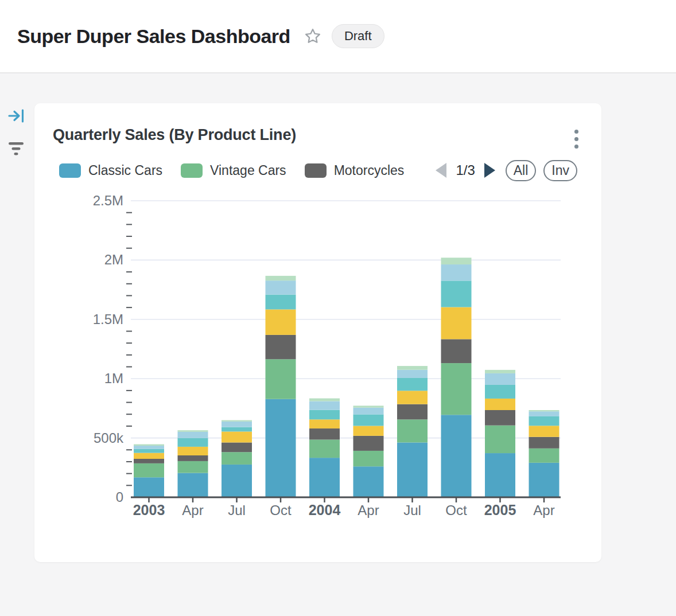 This screenshot has height=616, width=676. I want to click on card-menu-button, so click(576, 139).